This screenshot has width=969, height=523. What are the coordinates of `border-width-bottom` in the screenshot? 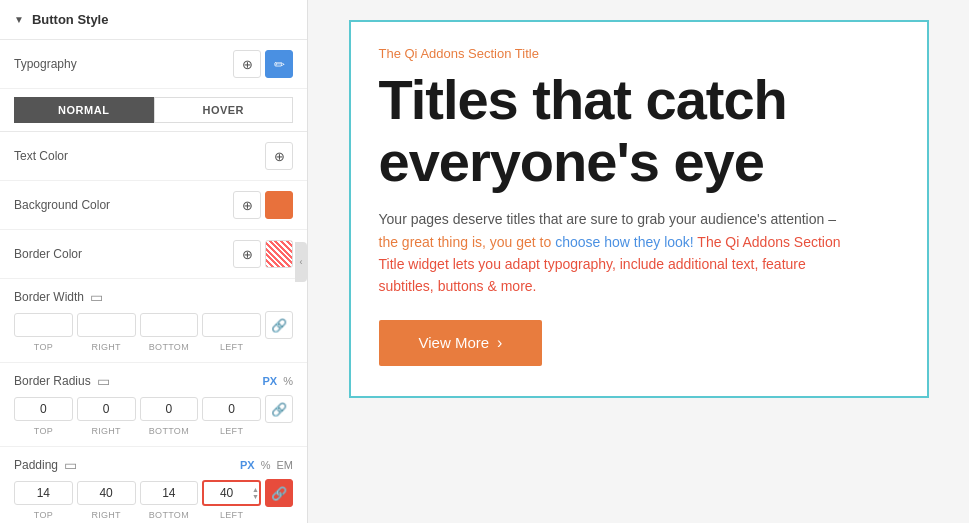 It's located at (170, 325).